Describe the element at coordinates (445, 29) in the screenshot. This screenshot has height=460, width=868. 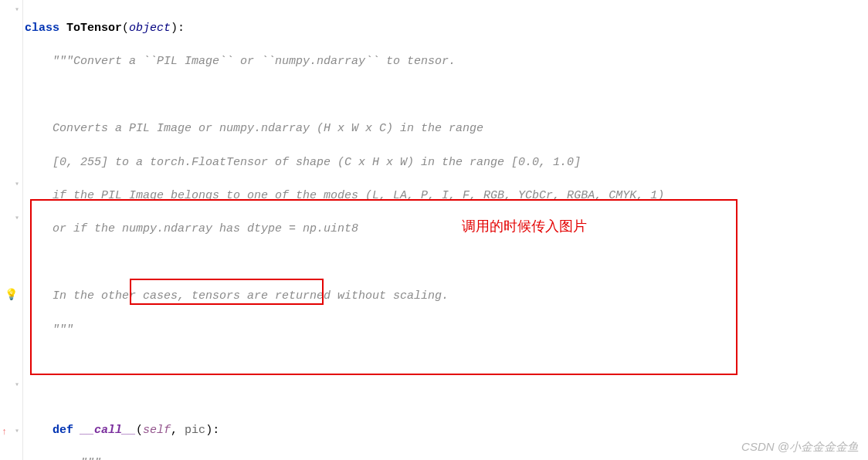
I see `code-line: class ToTensor(object):` at that location.